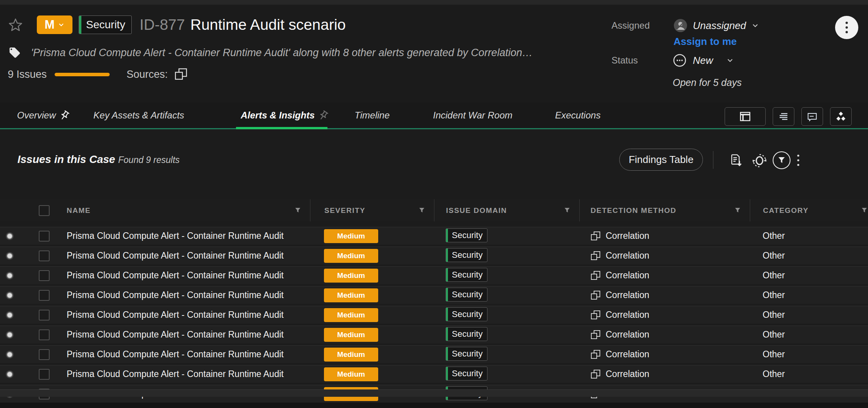  What do you see at coordinates (745, 117) in the screenshot?
I see `layout-icon` at bounding box center [745, 117].